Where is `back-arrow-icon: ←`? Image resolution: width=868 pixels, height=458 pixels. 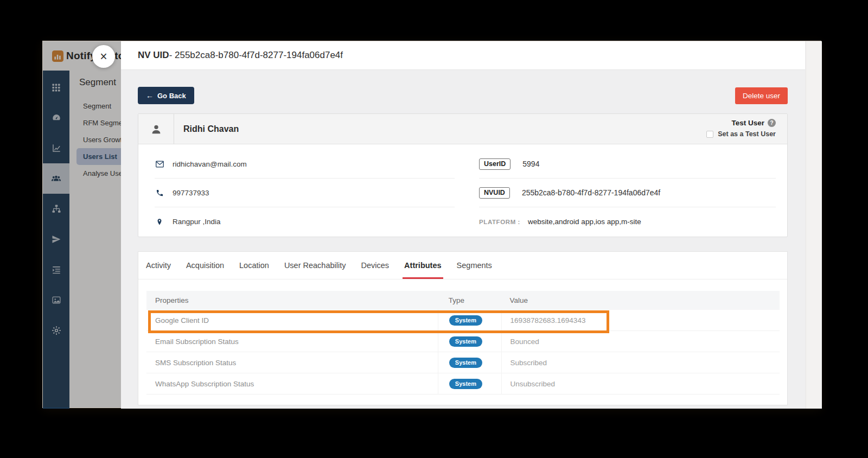 back-arrow-icon: ← is located at coordinates (150, 96).